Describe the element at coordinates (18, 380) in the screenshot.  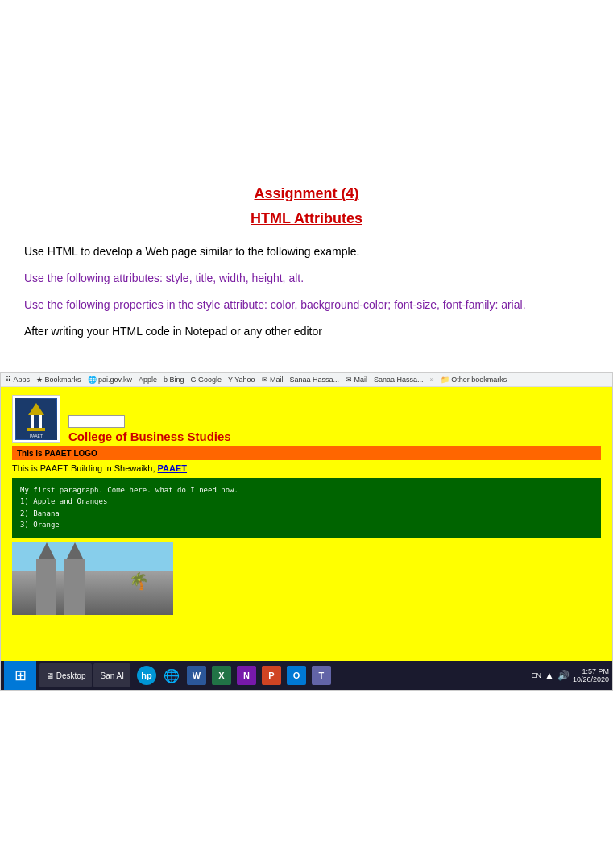
I see `bookmark-apps: ⠿ Apps` at that location.